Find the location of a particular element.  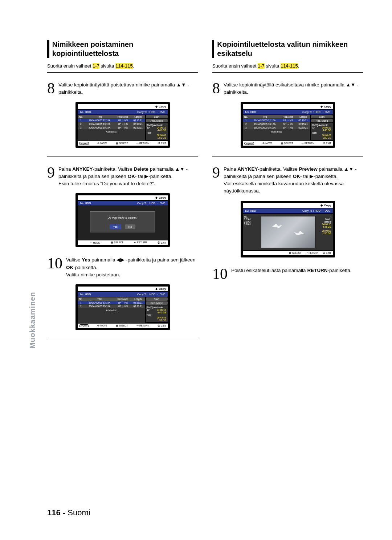

side-tab: Muokkaaminen is located at coordinates (33, 320).